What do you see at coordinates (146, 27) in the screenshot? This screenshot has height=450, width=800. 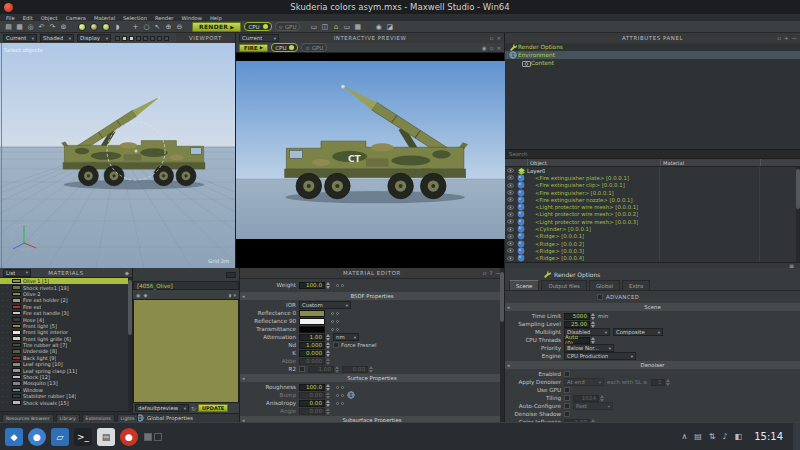 I see `rotate-tool-icon: ○` at bounding box center [146, 27].